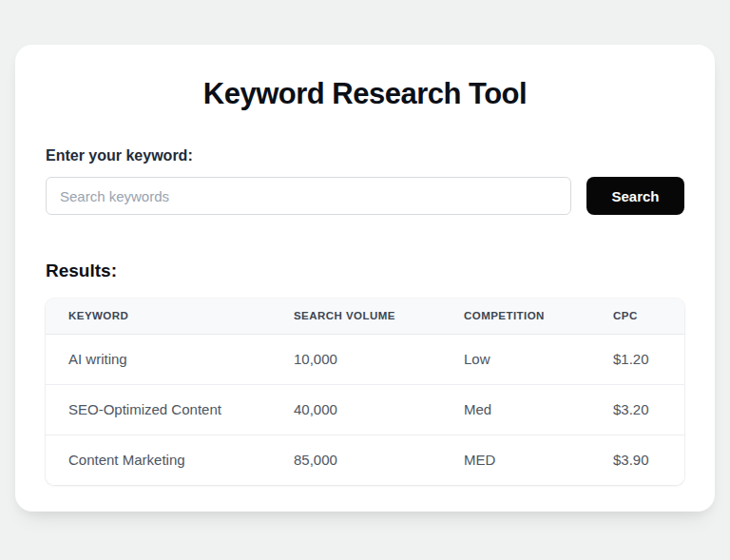 The width and height of the screenshot is (730, 560). What do you see at coordinates (515, 409) in the screenshot?
I see `cell-competition: Med` at bounding box center [515, 409].